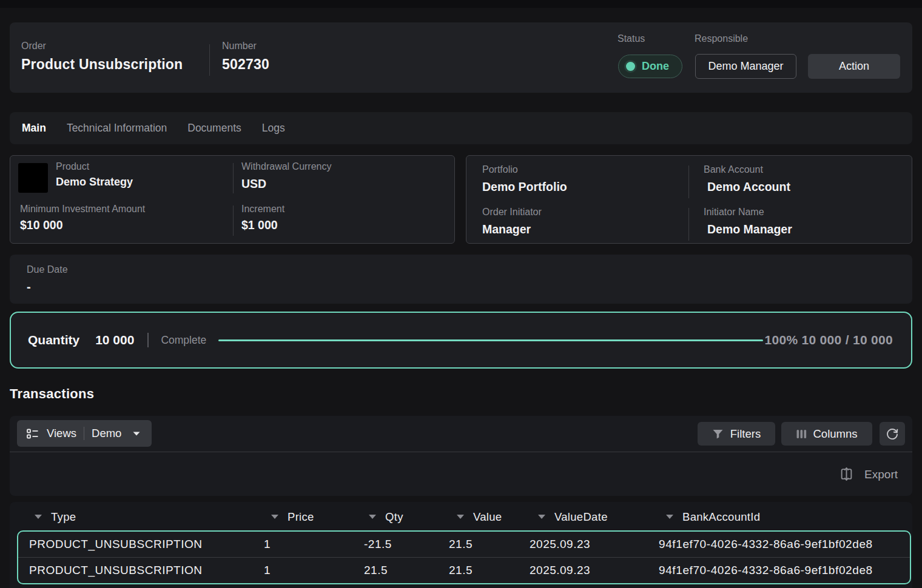 The height and width of the screenshot is (588, 922). What do you see at coordinates (274, 129) in the screenshot?
I see `tab-logs: Logs` at bounding box center [274, 129].